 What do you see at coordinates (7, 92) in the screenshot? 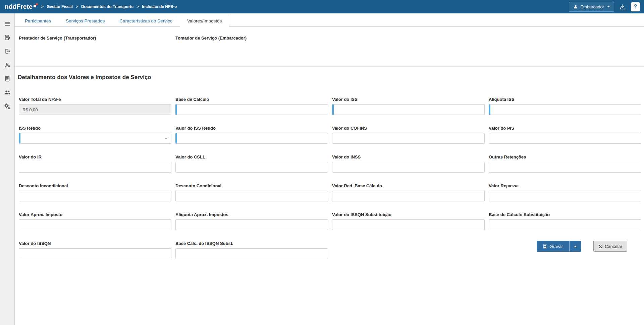
I see `users-icon` at bounding box center [7, 92].